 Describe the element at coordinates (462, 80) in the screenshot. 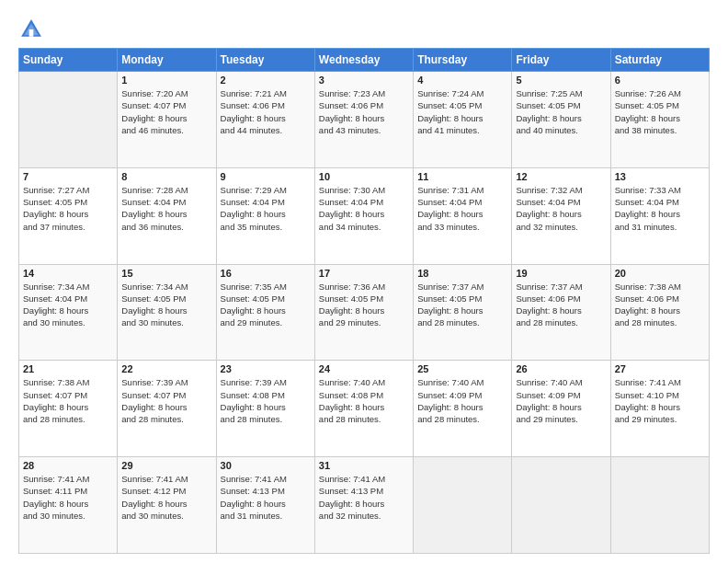

I see `day-number: 4` at that location.